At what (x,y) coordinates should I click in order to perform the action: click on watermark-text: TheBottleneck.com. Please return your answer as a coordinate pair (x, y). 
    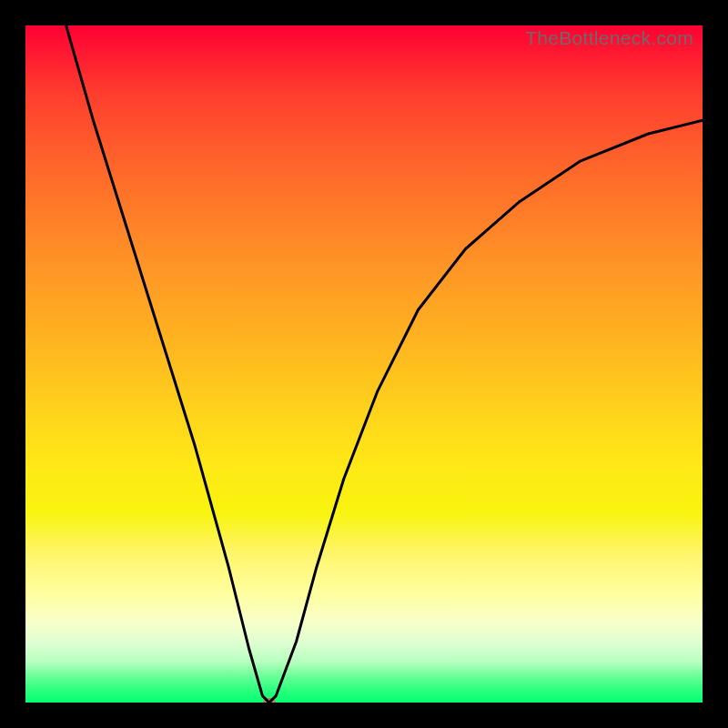
    Looking at the image, I should click on (610, 38).